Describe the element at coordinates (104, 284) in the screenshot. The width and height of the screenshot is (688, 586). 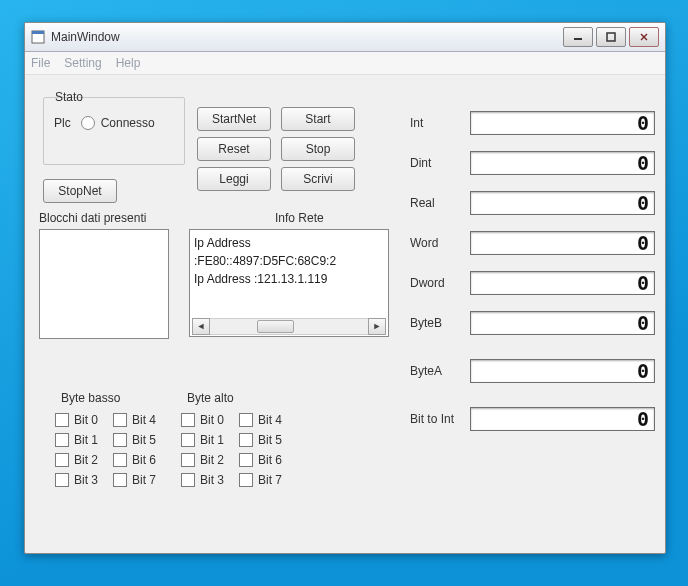
I see `blocchi-list` at that location.